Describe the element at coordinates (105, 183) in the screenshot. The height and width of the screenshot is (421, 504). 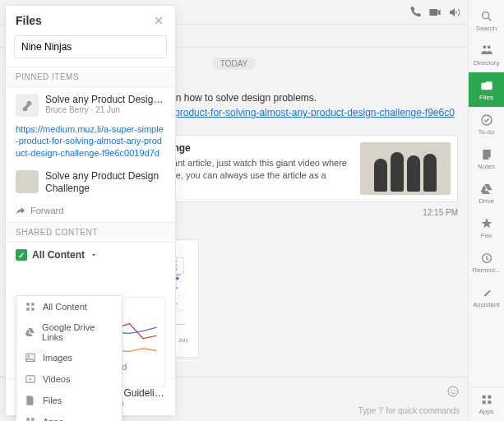
I see `pinned-title: Solve any Product Design Challenge` at that location.